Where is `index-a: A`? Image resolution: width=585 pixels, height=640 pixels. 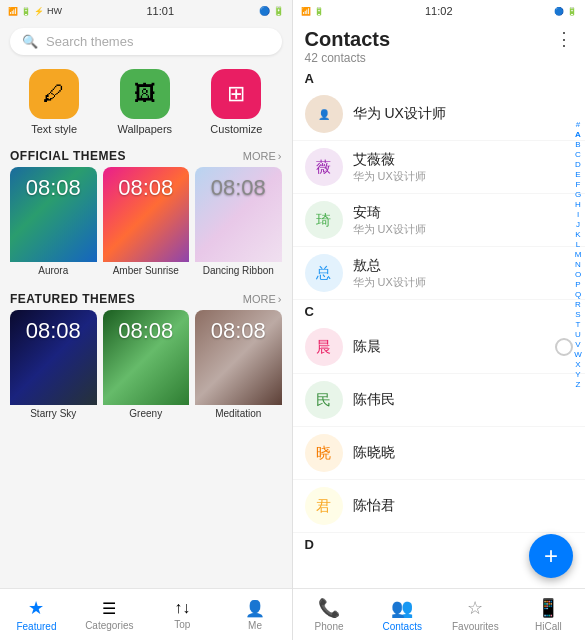 index-a: A is located at coordinates (578, 134).